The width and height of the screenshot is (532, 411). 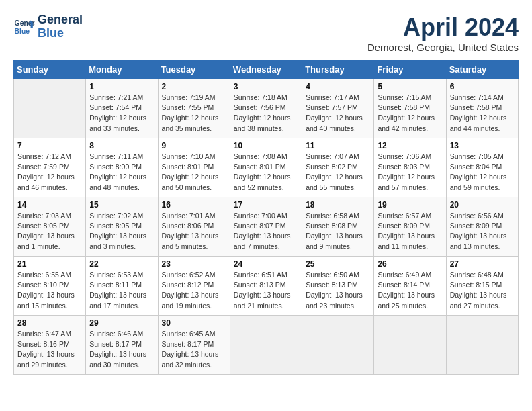 What do you see at coordinates (194, 264) in the screenshot?
I see `day-number: 23` at bounding box center [194, 264].